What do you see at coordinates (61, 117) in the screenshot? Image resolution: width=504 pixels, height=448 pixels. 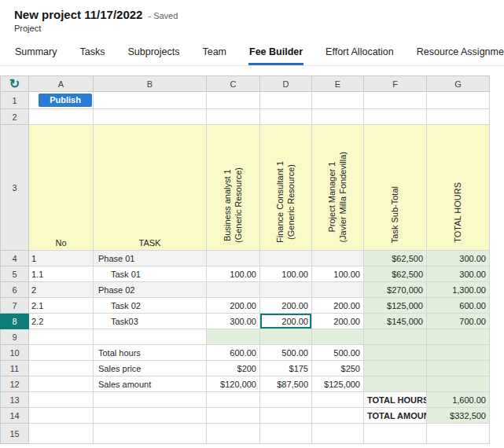 I see `cell-A2` at bounding box center [61, 117].